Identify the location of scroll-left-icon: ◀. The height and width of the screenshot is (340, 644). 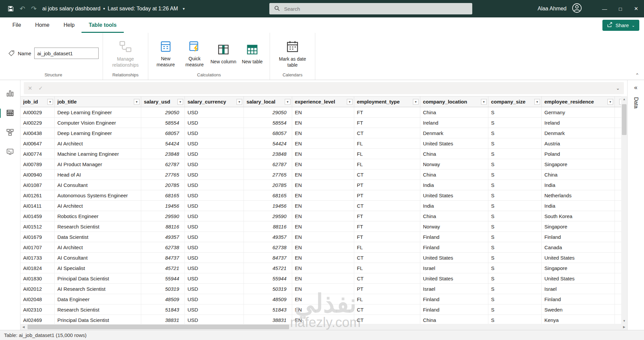
(23, 327).